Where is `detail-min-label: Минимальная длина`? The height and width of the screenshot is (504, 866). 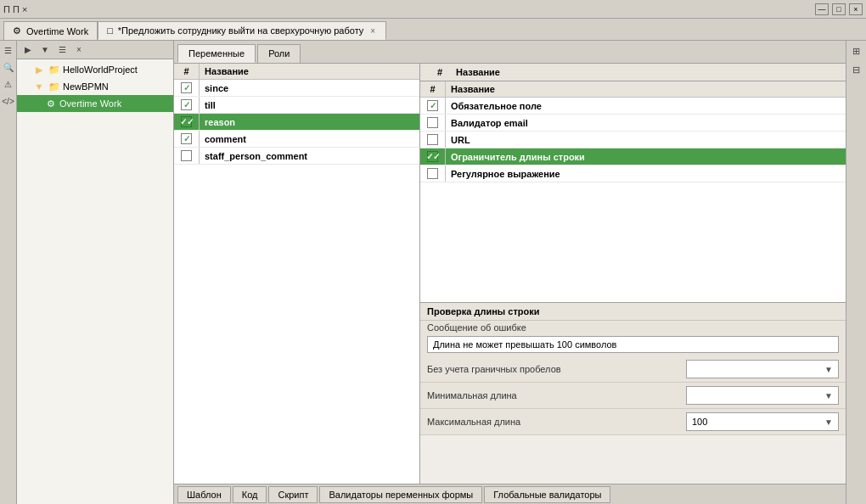 detail-min-label: Минимальная длина is located at coordinates (554, 395).